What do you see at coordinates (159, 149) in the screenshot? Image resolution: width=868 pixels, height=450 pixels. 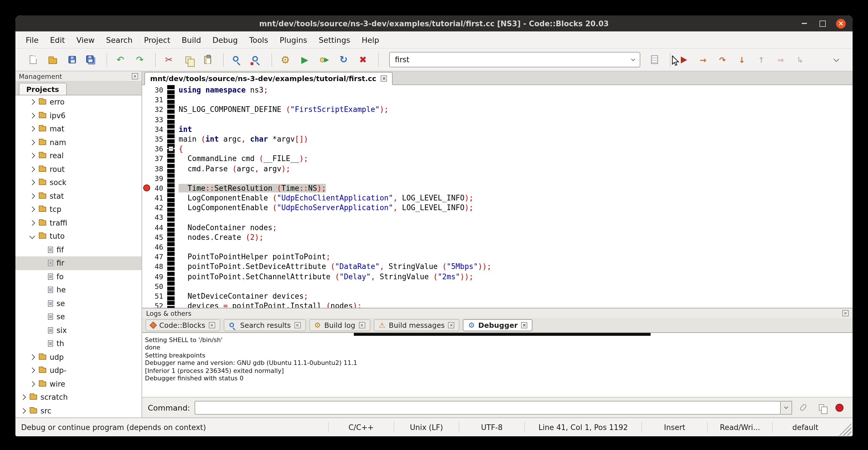 I see `line-number: 36` at bounding box center [159, 149].